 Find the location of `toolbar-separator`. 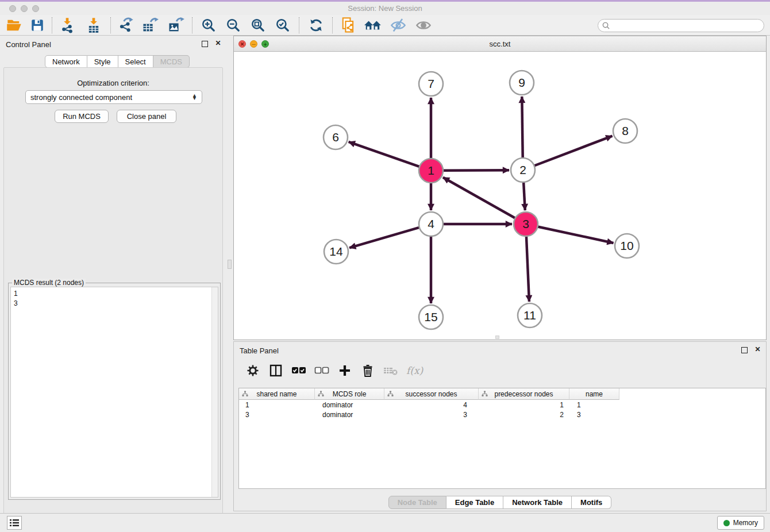

toolbar-separator is located at coordinates (299, 25).